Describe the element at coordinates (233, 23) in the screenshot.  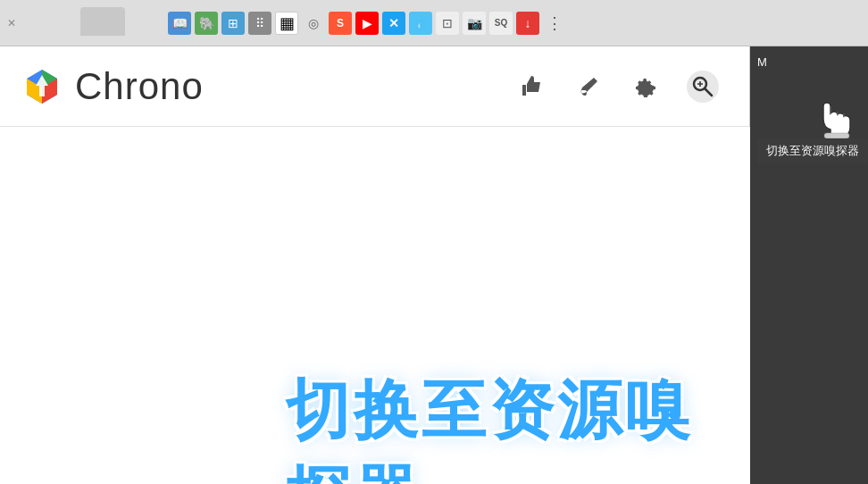
I see `grid-extension-icon: ⊞` at that location.